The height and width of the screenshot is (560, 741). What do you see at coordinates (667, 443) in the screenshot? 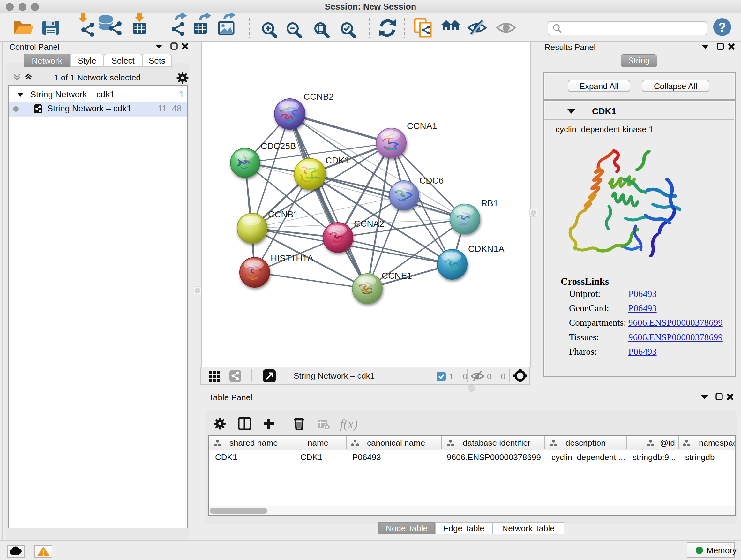
I see `svg-text: @id` at bounding box center [667, 443].